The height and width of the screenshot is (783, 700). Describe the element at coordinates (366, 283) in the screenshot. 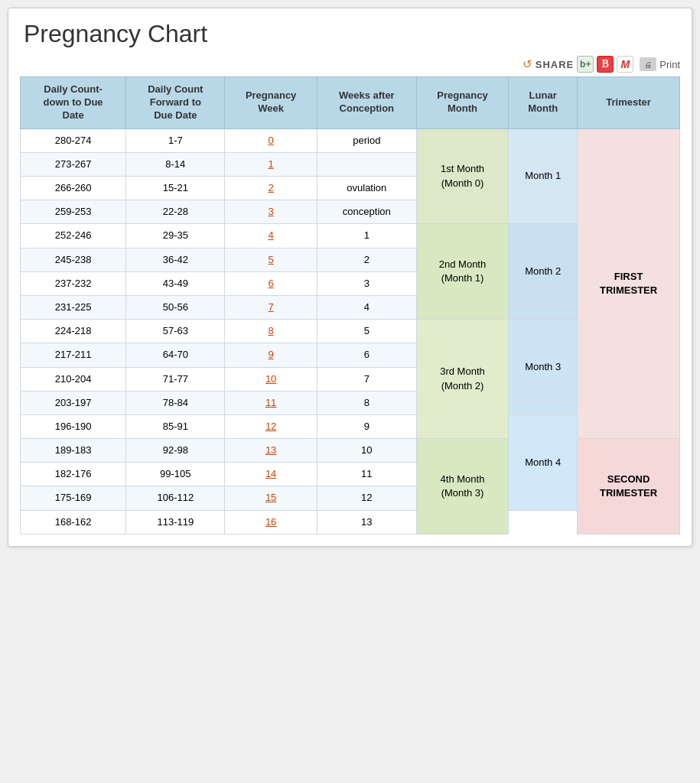

I see `cell-conception: 3` at that location.